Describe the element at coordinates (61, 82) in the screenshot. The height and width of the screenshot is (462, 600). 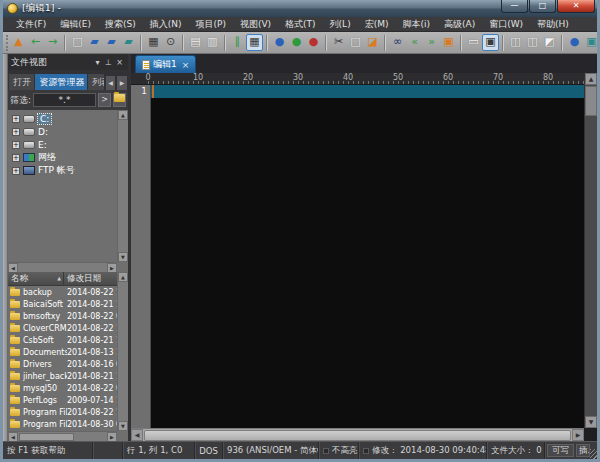
I see `tab-explorer: 资源管理器` at that location.